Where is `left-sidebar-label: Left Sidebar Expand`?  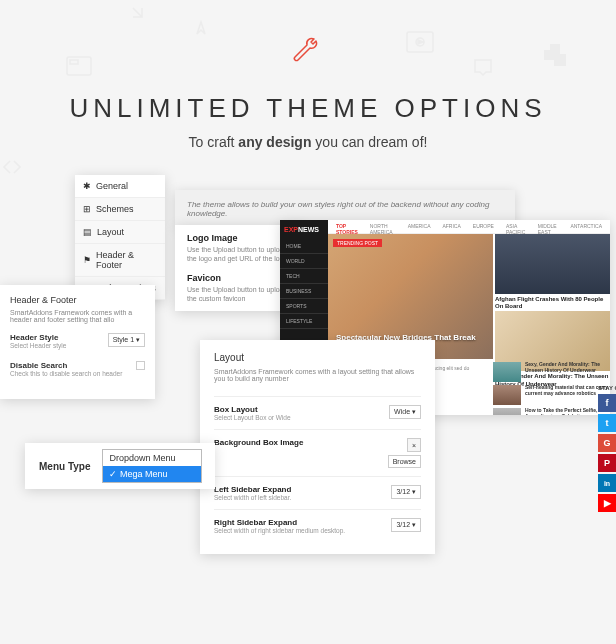 left-sidebar-label: Left Sidebar Expand is located at coordinates (302, 490).